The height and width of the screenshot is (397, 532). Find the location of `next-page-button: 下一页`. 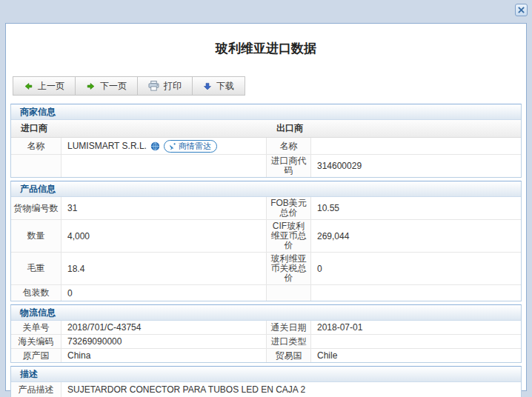

next-page-button: 下一页 is located at coordinates (107, 86).